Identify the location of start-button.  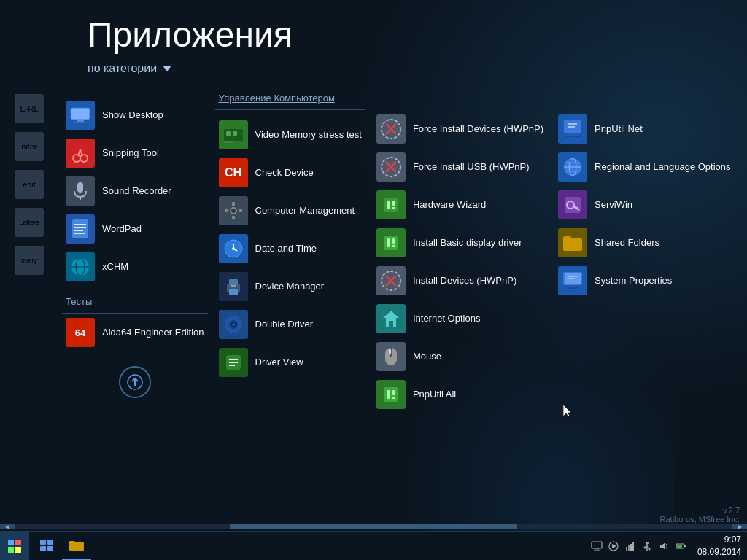
(15, 546).